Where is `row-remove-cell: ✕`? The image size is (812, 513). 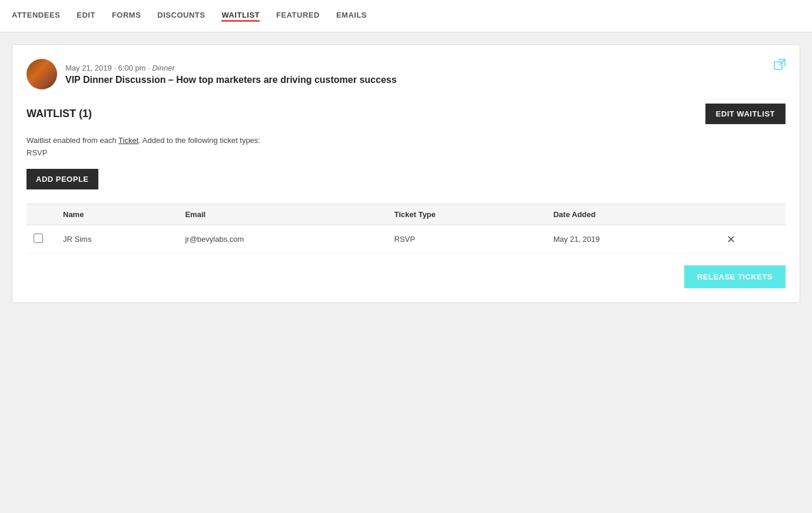 row-remove-cell: ✕ is located at coordinates (753, 239).